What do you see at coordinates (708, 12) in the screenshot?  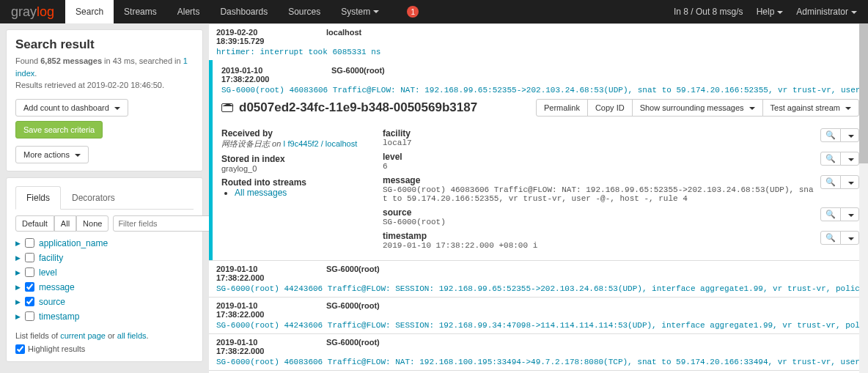 I see `throughput-text: In 8 / Out 8 msg/s` at bounding box center [708, 12].